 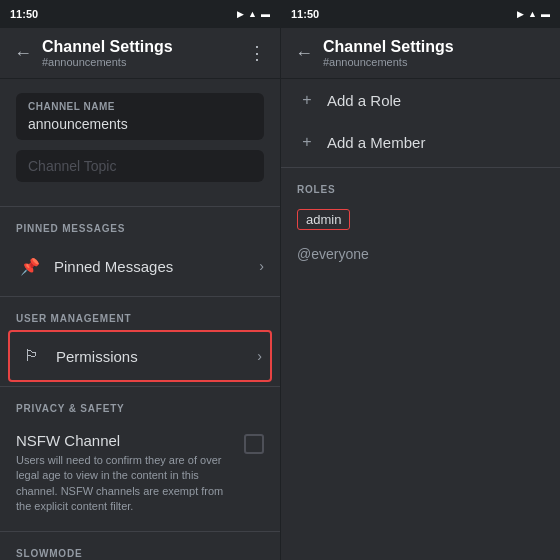 What do you see at coordinates (266, 14) in the screenshot?
I see `battery-icon: ▬` at bounding box center [266, 14].